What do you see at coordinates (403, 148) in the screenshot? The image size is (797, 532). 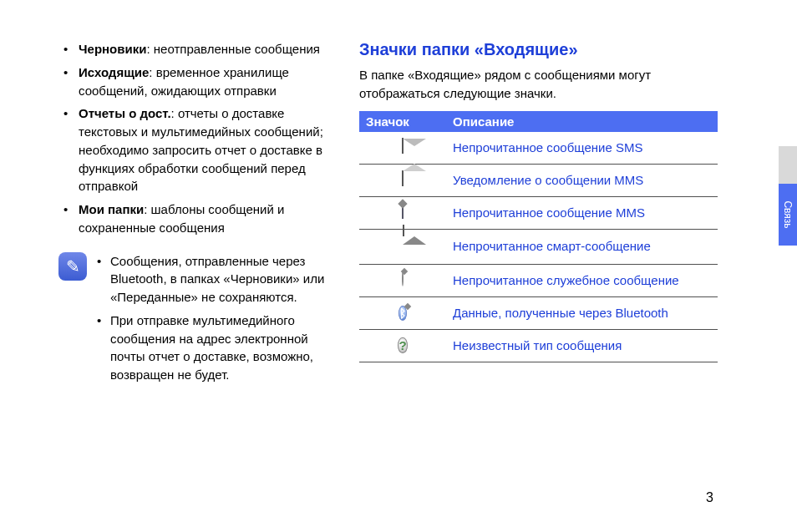 I see `envelope-closed-icon` at bounding box center [403, 148].